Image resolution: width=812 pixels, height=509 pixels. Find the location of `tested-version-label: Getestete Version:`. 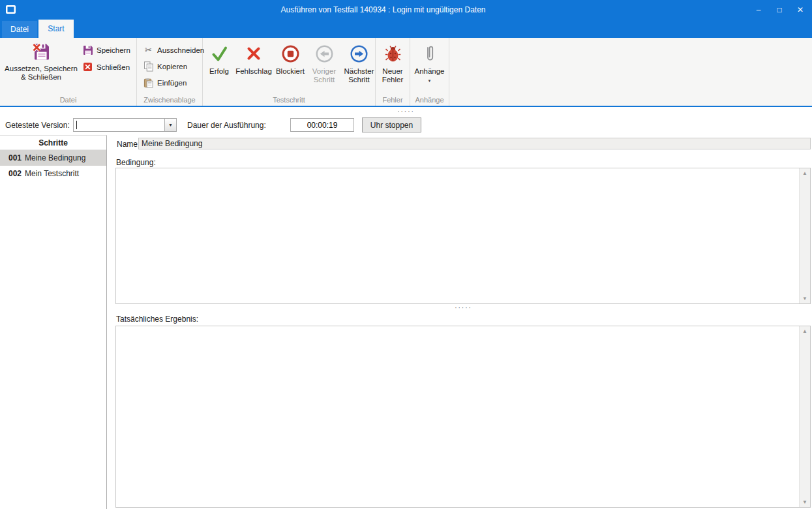

tested-version-label: Getestete Version: is located at coordinates (38, 125).